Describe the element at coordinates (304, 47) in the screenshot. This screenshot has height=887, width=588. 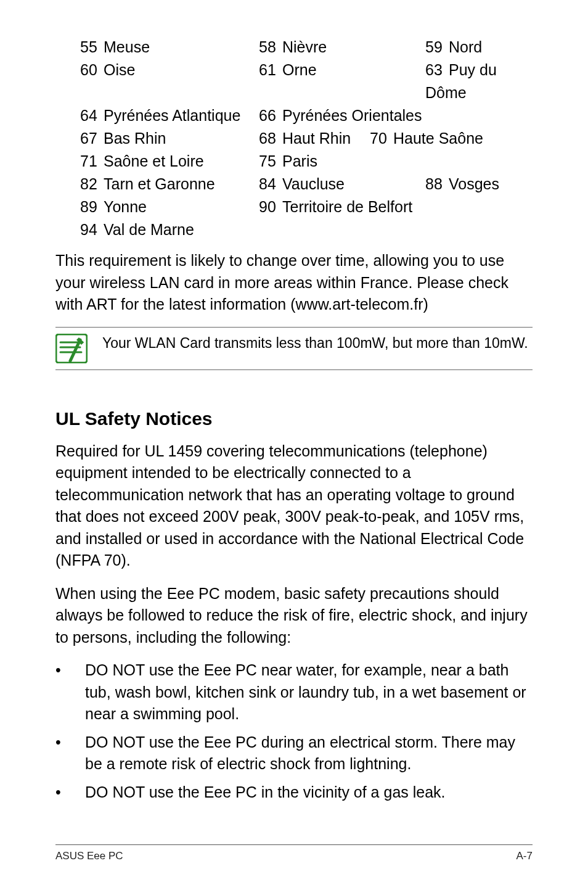
I see `dept-name: Nièvre` at that location.